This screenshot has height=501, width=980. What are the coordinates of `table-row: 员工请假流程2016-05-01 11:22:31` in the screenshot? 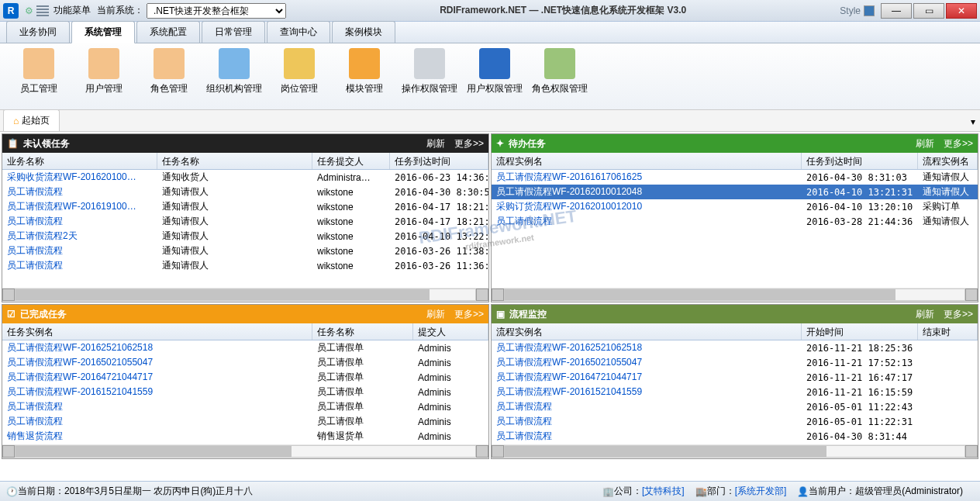 It's located at (735, 422).